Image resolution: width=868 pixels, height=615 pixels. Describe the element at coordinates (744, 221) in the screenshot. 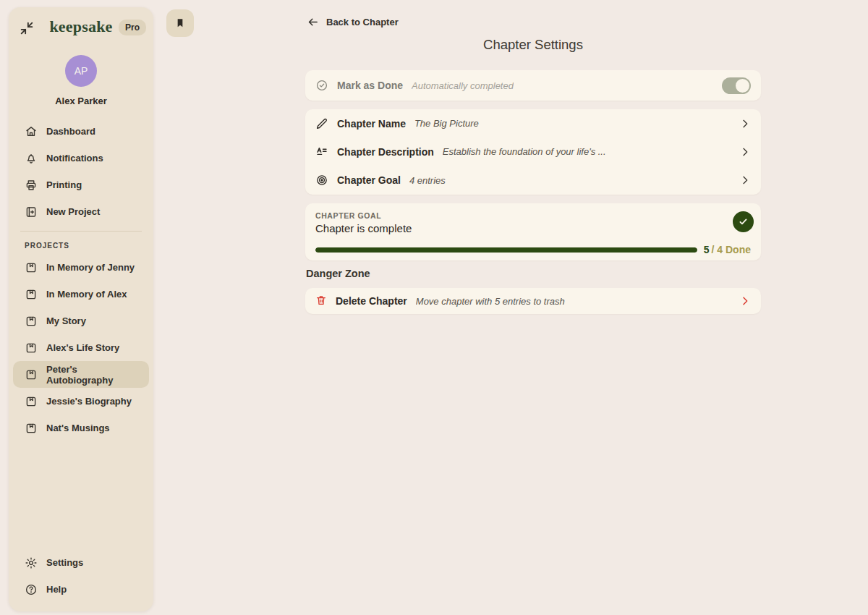

I see `goal-complete-check-icon` at that location.